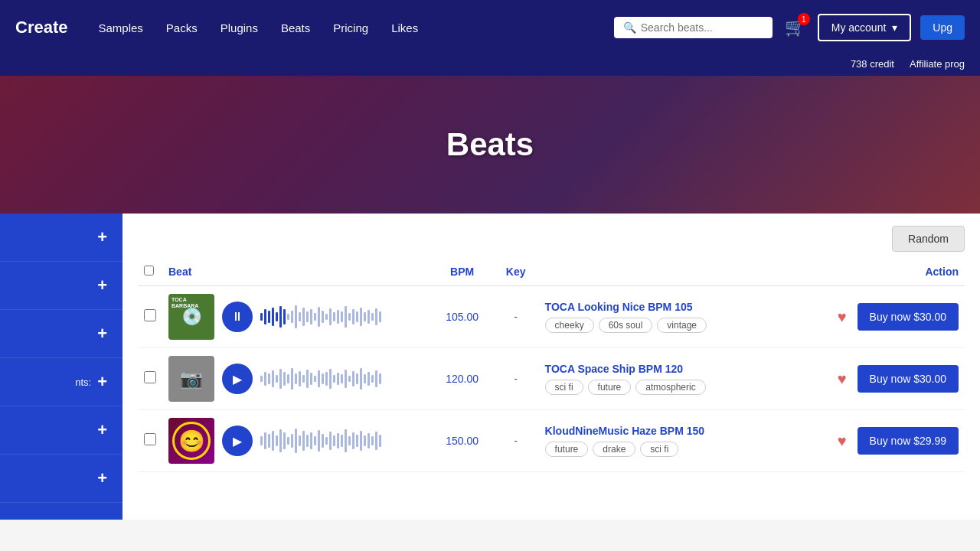 Image resolution: width=980 pixels, height=551 pixels. I want to click on beat1-buy-button: Buy now $30.00, so click(908, 317).